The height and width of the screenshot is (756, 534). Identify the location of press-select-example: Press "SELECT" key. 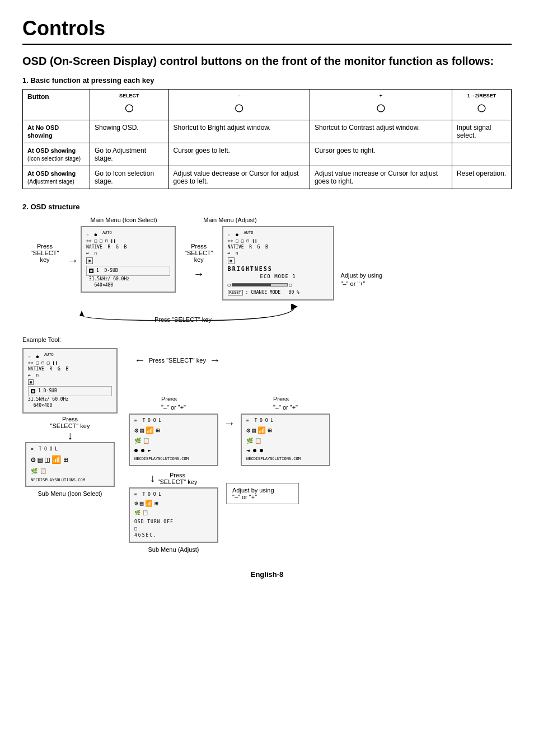
(71, 422).